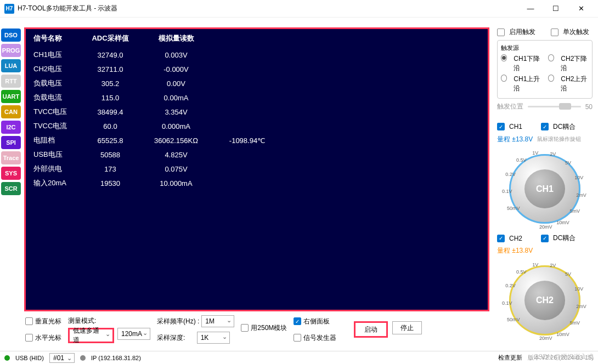 Image resolution: width=598 pixels, height=364 pixels. Describe the element at coordinates (504, 58) in the screenshot. I see `radio-ch1-fall` at that location.